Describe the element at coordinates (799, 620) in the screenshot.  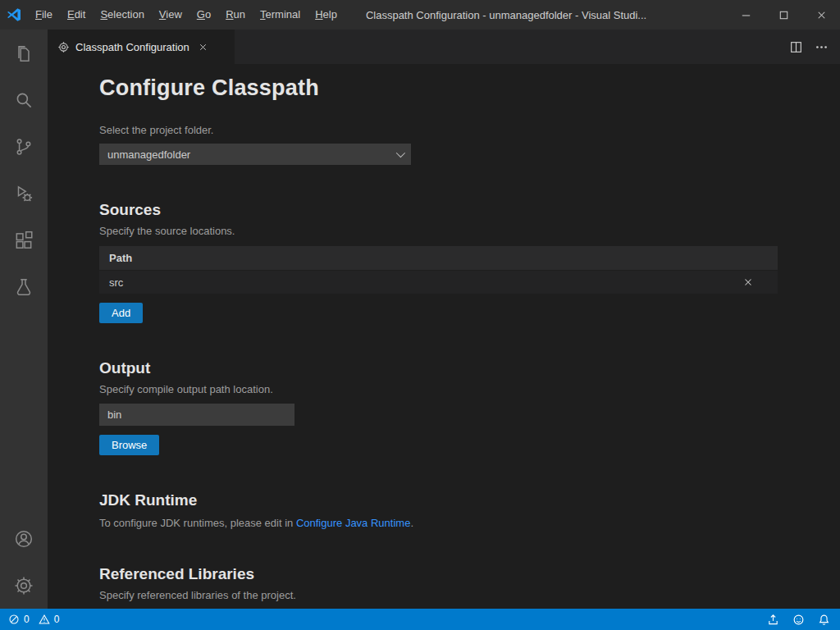
I see `feedback-smiley-icon` at that location.